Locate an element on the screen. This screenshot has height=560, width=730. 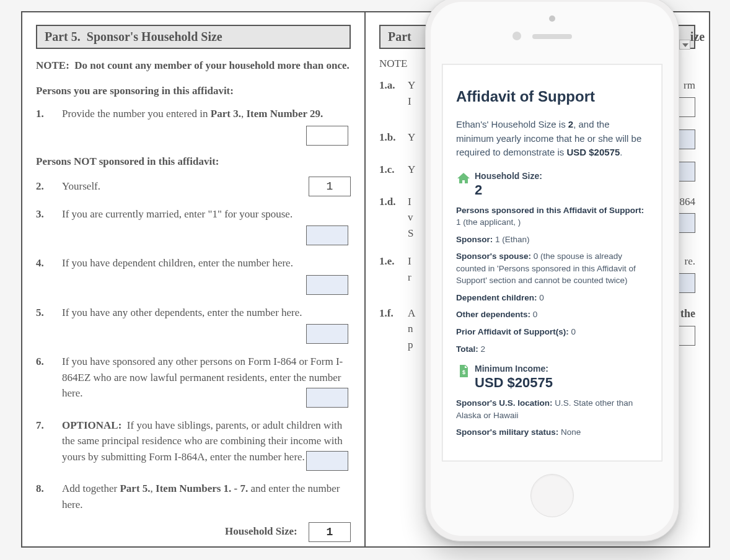
item-4-text: If you have dependent children, enter th… is located at coordinates (206, 275).